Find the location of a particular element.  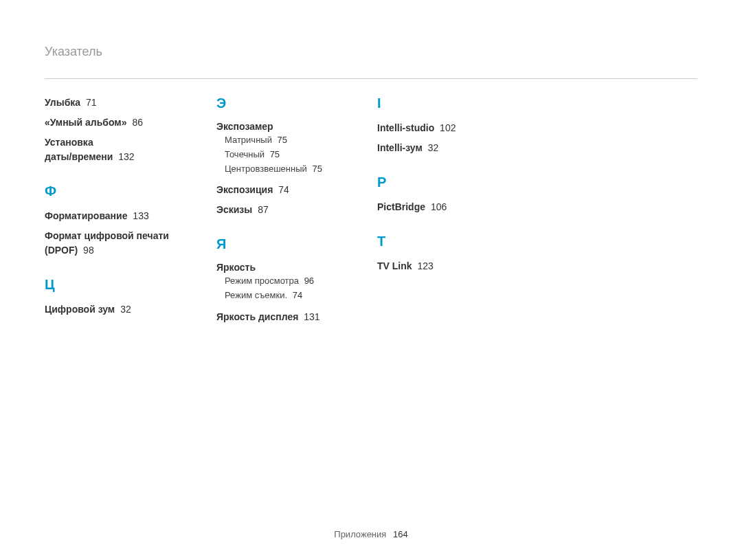

column-2: Э Экспозамер Матричный 75 Точечный 75 Це… is located at coordinates (297, 213).